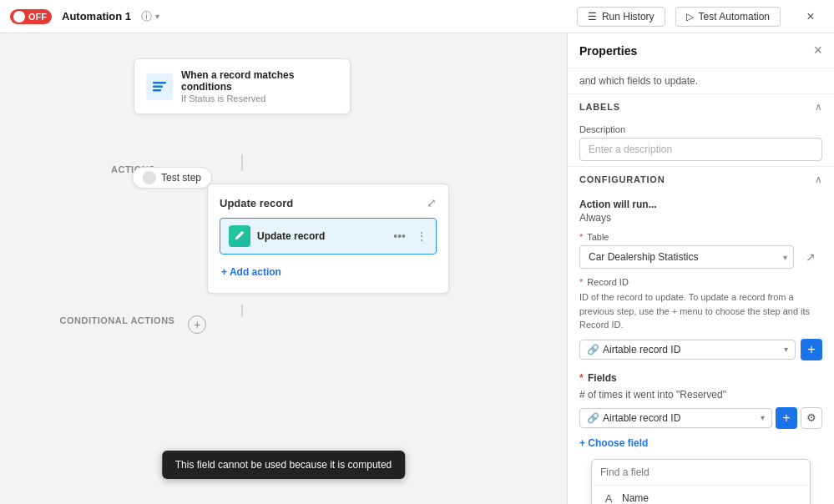  What do you see at coordinates (97, 17) in the screenshot?
I see `automation-title: Automation 1` at bounding box center [97, 17].